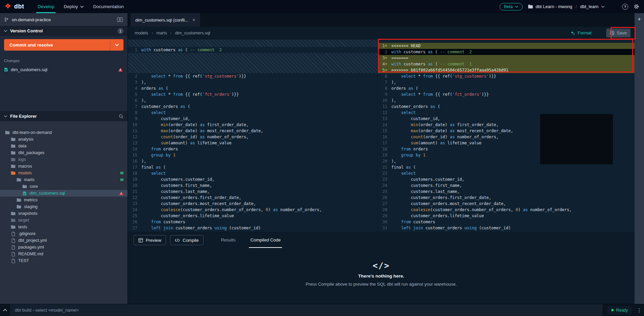 The width and height of the screenshot is (644, 316). Describe the element at coordinates (80, 7) in the screenshot. I see `main-nav: Develop Deploy Documentation` at that location.